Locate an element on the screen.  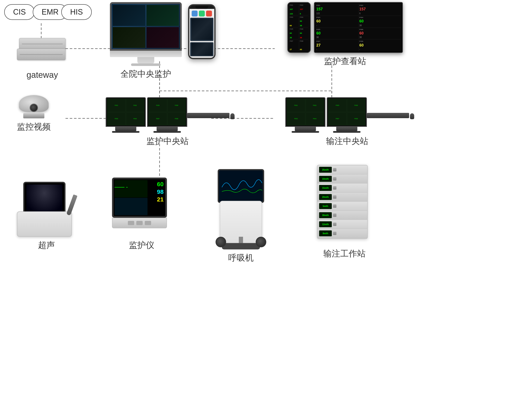
ultrasound-label: 超声 is located at coordinates (46, 245).